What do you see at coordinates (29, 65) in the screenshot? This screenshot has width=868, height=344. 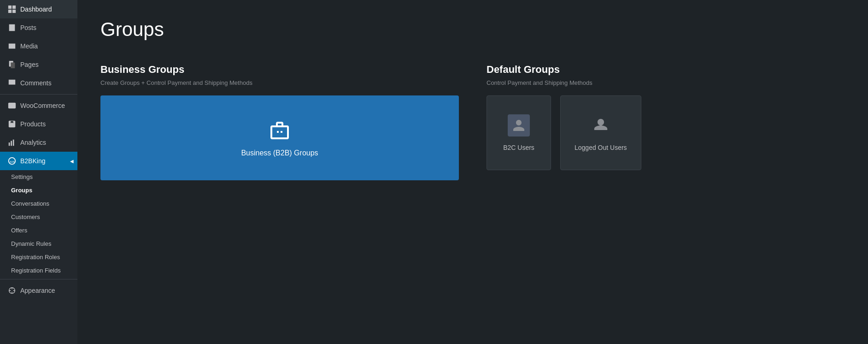 I see `sidebar-item-label: Pages` at bounding box center [29, 65].